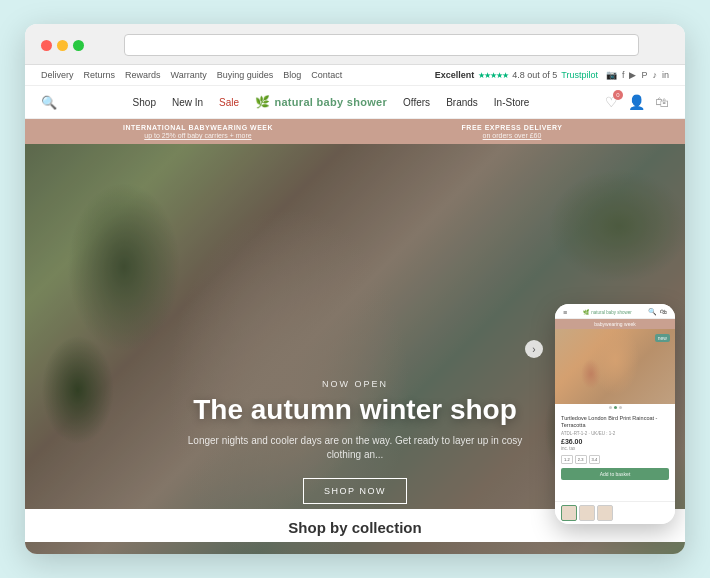  Describe the element at coordinates (534, 75) in the screenshot. I see `trustpilot-score-value: 4.8 out of 5` at that location.